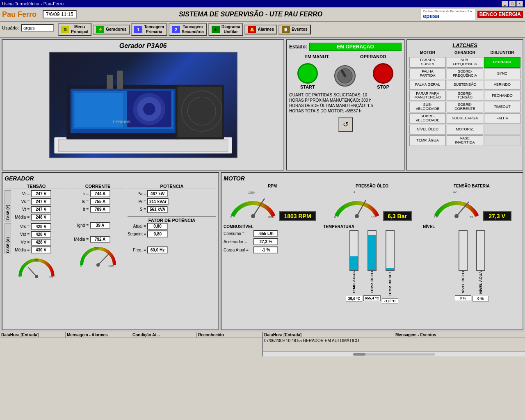  What do you see at coordinates (75, 30) in the screenshot?
I see `nav-menu-button: ⊞ MenuPrincipal` at bounding box center [75, 30].